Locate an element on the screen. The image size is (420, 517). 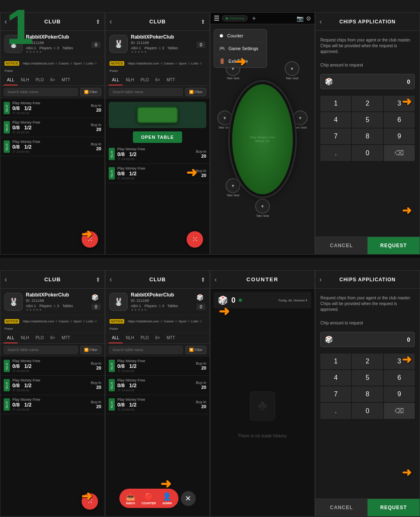
tab-6plus-r2-1: 6+ is located at coordinates (52, 338).